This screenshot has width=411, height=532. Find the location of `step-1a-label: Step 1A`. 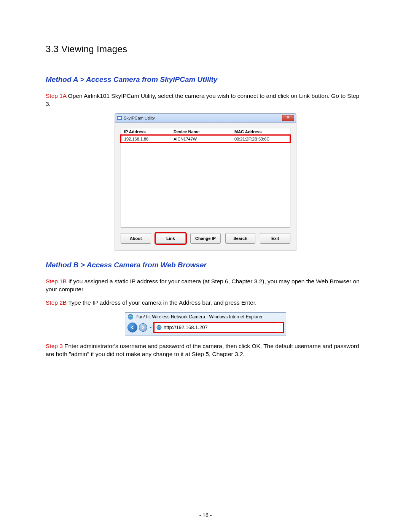

step-1a-label: Step 1A is located at coordinates (56, 96).